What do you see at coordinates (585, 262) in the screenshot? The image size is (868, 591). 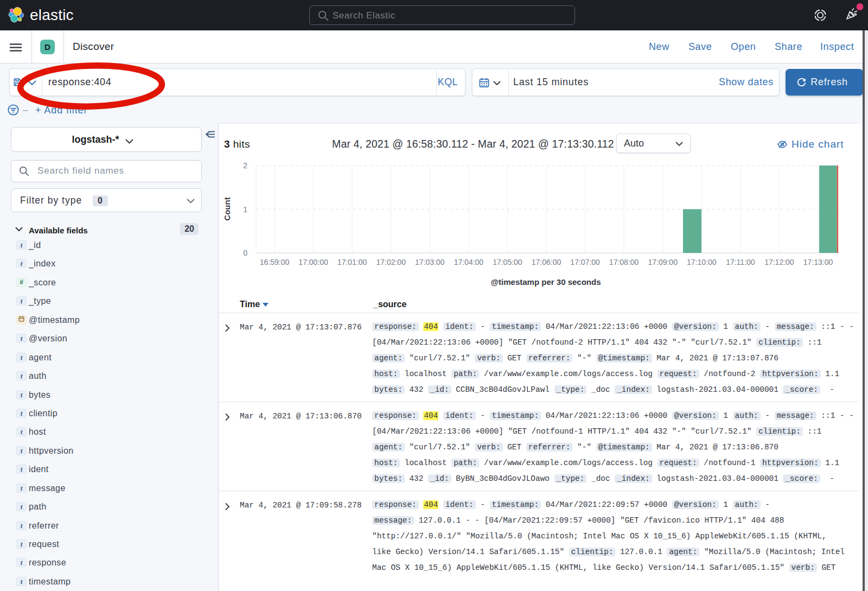 I see `svg-text: 17:07:00` at bounding box center [585, 262].